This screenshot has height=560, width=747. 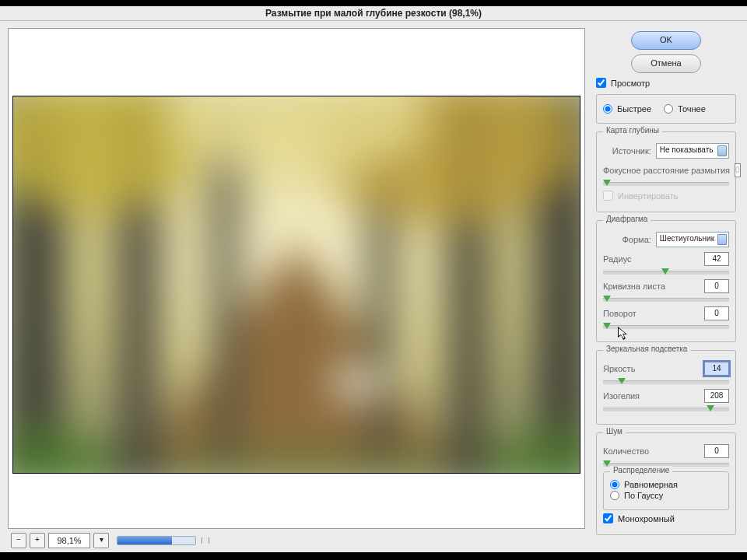 What do you see at coordinates (666, 495) in the screenshot?
I see `dist-gauss: По Гауссу` at bounding box center [666, 495].